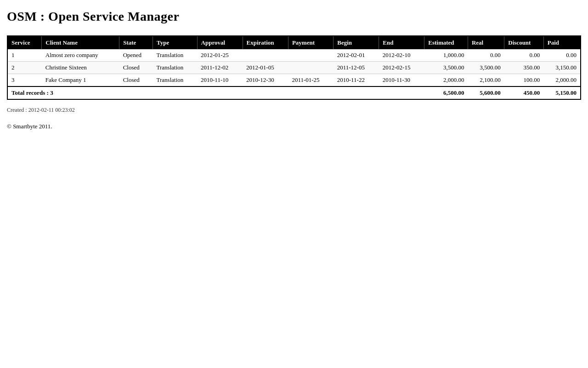 This screenshot has width=588, height=368. Describe the element at coordinates (81, 80) in the screenshot. I see `cell-client_name: Fake Company 1` at that location.